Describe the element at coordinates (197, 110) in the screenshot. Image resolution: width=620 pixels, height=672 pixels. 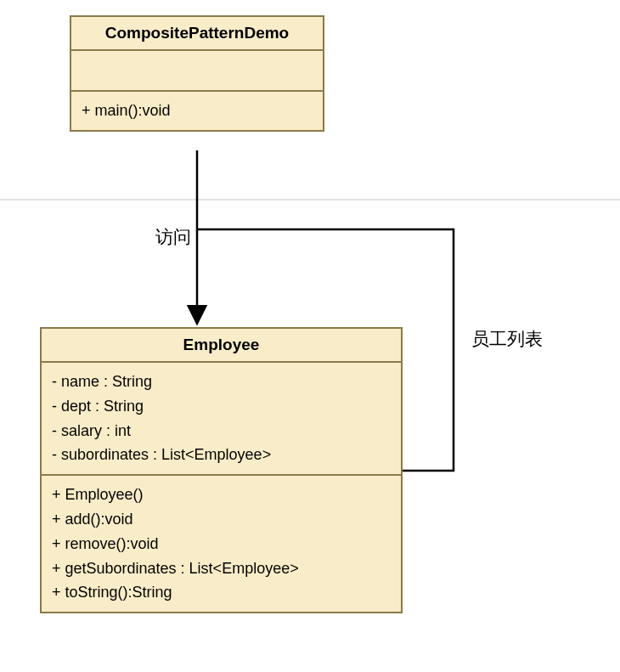
I see `class-methods-section: + main():void` at that location.